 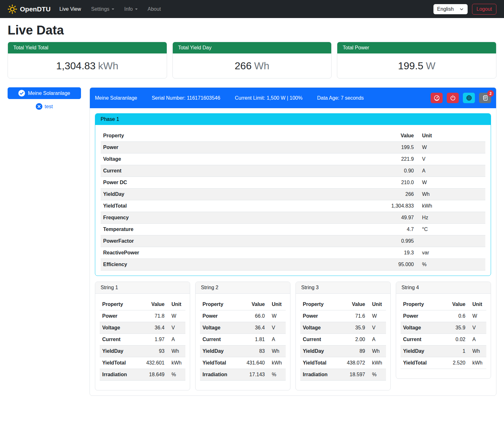 What do you see at coordinates (87, 66) in the screenshot?
I see `card-value: 1,304.83kWh` at bounding box center [87, 66].